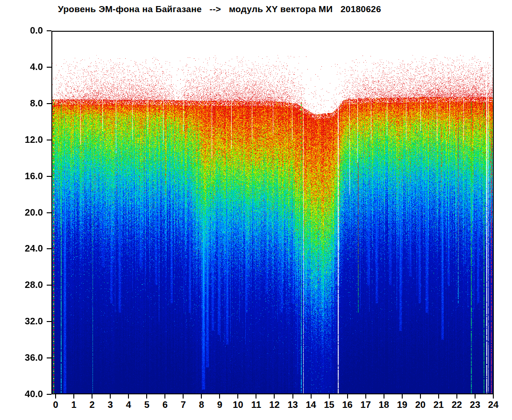  I want to click on x-tick-label: 11, so click(256, 405).